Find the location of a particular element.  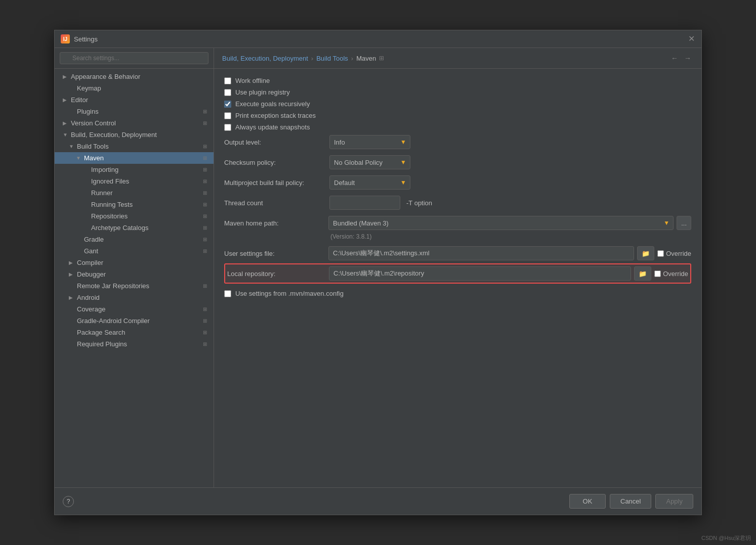

sidebar-item-plugins: Plugins ⊞ is located at coordinates (134, 111).